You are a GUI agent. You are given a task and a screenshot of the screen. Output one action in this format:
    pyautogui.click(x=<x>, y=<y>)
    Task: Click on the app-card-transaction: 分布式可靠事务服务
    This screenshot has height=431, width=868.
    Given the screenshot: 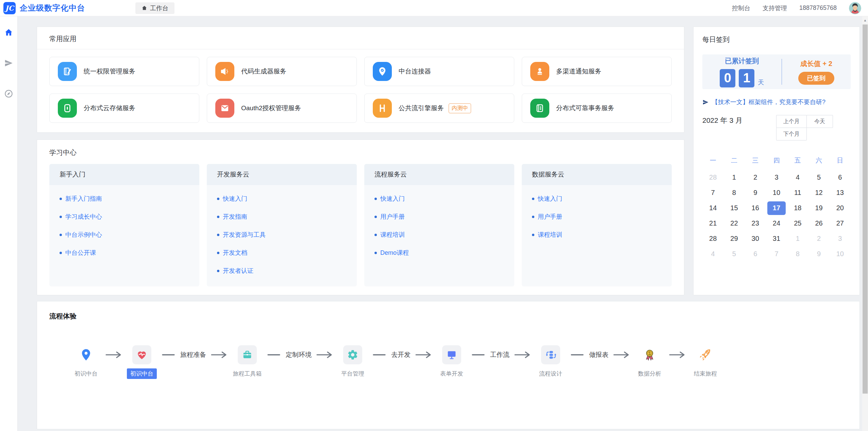 What is the action you would take?
    pyautogui.click(x=597, y=108)
    